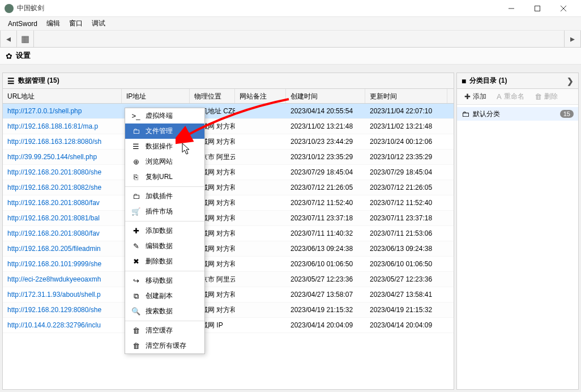 Image resolution: width=581 pixels, height=392 pixels. What do you see at coordinates (165, 331) in the screenshot?
I see `menu-item-清空缓存: 🗑清空缓存` at bounding box center [165, 331].